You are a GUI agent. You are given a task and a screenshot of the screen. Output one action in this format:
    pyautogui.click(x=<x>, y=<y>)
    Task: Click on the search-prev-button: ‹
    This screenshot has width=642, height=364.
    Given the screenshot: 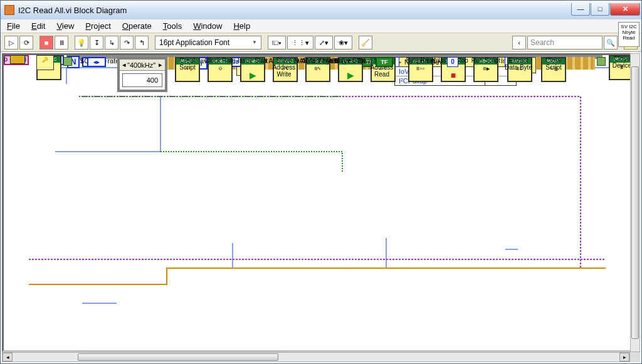 What is the action you would take?
    pyautogui.click(x=519, y=43)
    